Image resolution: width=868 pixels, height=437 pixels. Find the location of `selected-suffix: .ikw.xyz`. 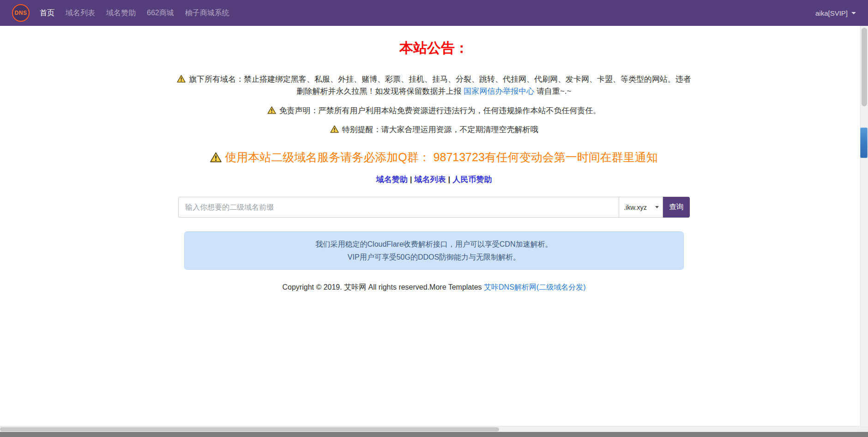

selected-suffix: .ikw.xyz is located at coordinates (635, 207).